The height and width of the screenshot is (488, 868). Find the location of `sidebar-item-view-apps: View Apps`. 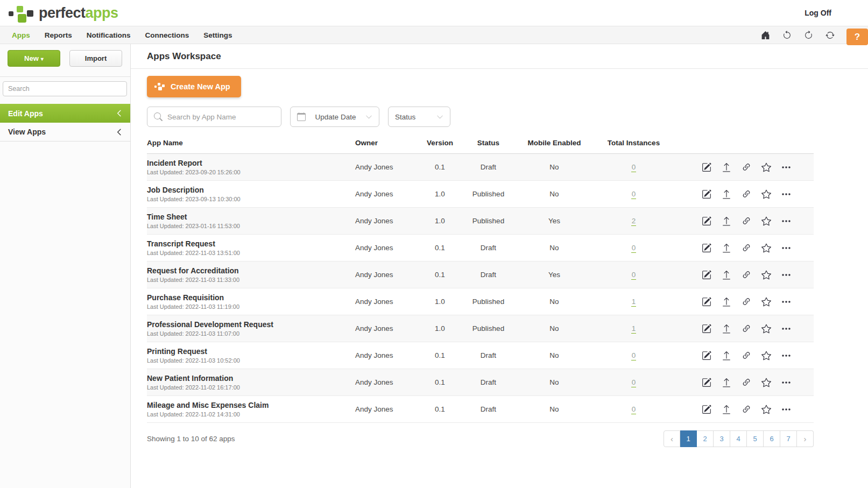

sidebar-item-view-apps: View Apps is located at coordinates (65, 132).